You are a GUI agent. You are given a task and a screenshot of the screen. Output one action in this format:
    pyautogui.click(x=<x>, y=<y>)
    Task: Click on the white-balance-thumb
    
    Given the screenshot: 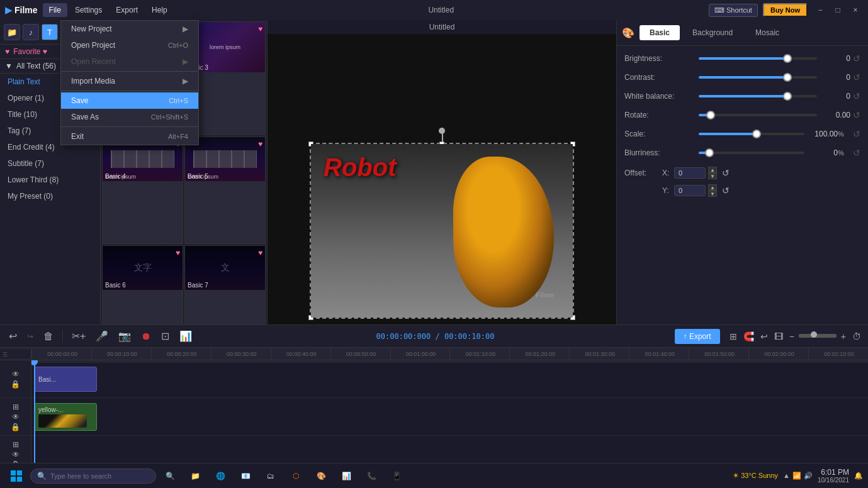 What is the action you would take?
    pyautogui.click(x=787, y=96)
    